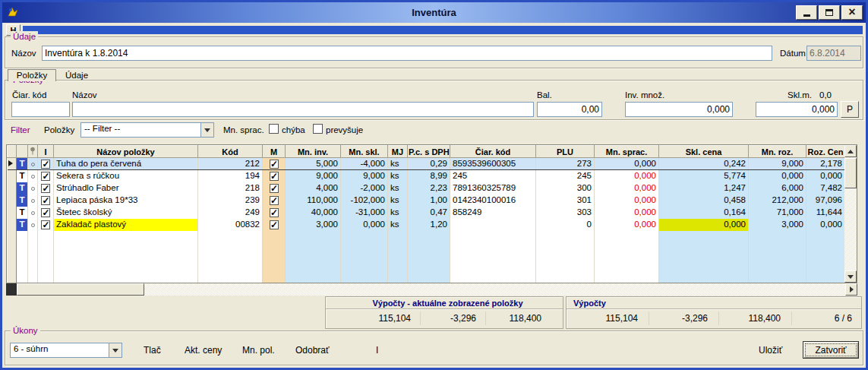 The image size is (868, 370). What do you see at coordinates (32, 75) in the screenshot?
I see `tab-polozky: Položky` at bounding box center [32, 75].